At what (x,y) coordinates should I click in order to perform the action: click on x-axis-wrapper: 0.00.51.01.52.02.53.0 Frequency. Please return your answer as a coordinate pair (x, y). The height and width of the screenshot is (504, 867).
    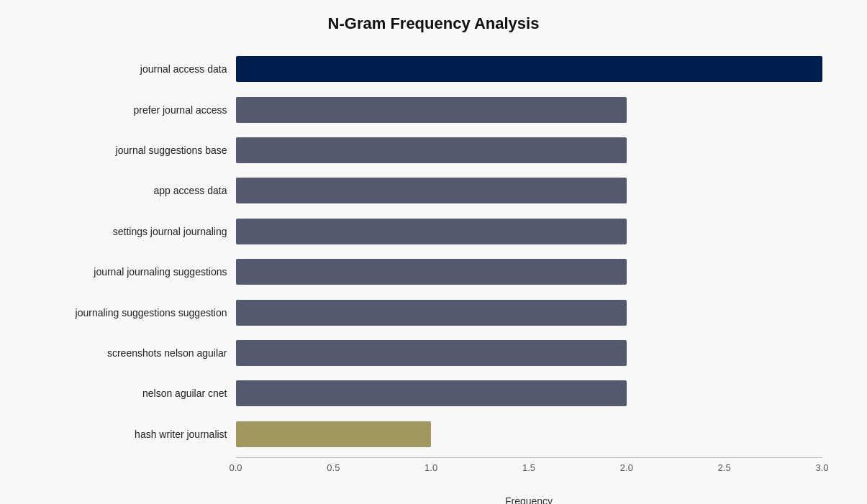
    Looking at the image, I should click on (530, 477).